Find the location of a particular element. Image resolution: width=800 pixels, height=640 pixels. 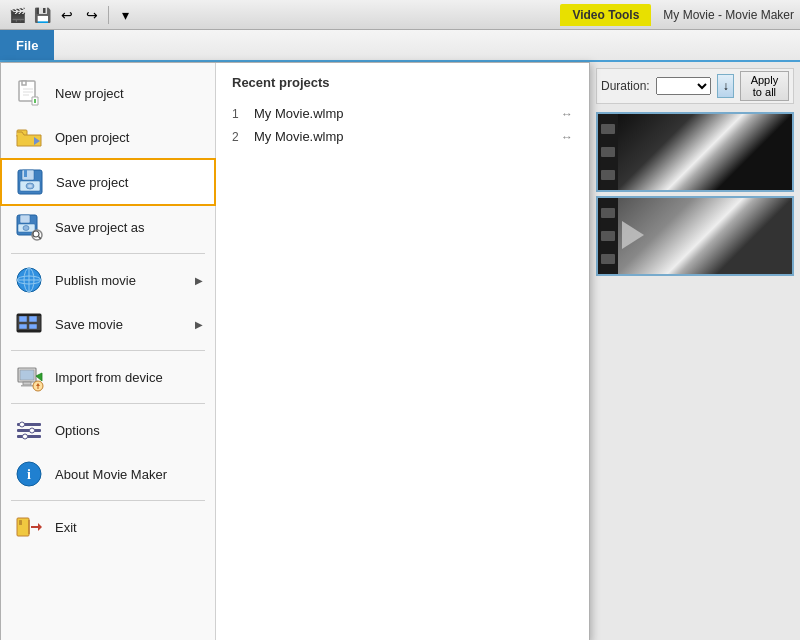

title-bar: 🎬 💾 ↩ ↪ ▾ Video Tools My Movie - Movie M… is located at coordinates (400, 15).